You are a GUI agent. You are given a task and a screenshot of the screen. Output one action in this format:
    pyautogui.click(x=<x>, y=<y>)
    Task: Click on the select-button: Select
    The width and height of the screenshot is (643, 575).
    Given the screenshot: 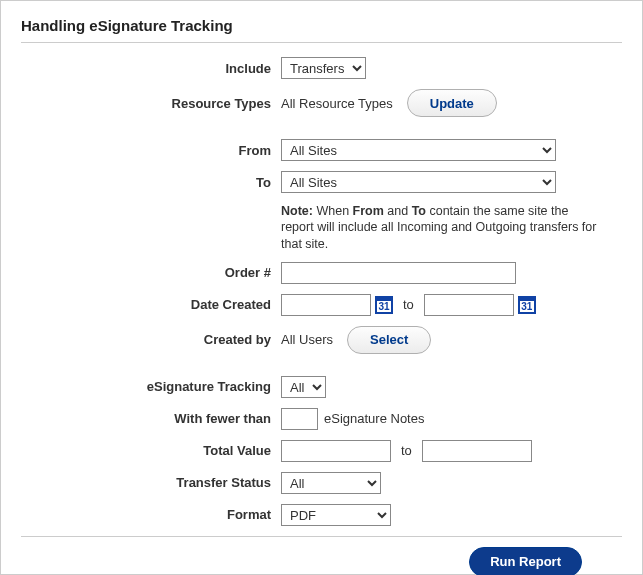 What is the action you would take?
    pyautogui.click(x=389, y=340)
    